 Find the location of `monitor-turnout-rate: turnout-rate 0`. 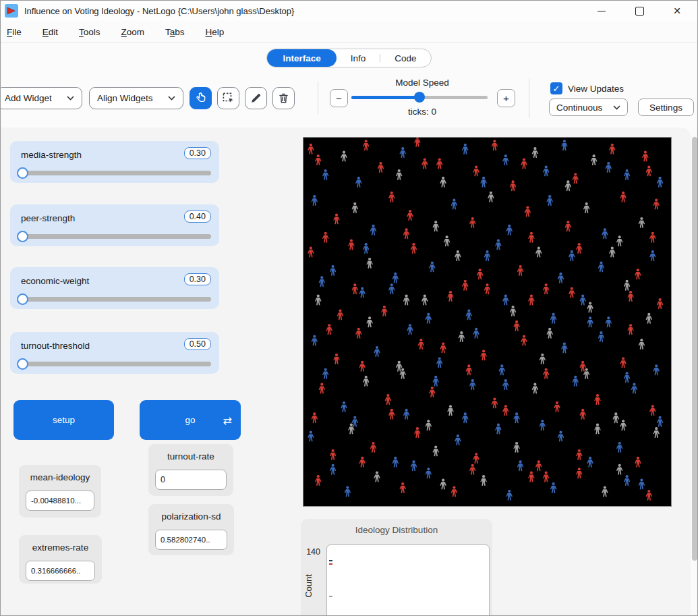

monitor-turnout-rate: turnout-rate 0 is located at coordinates (191, 470).